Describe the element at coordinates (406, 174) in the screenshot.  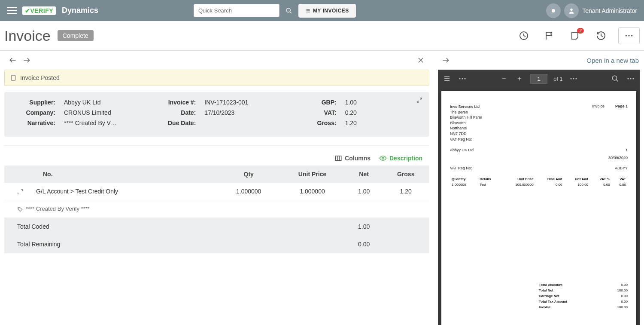
I see `th-gross: Gross` at that location.